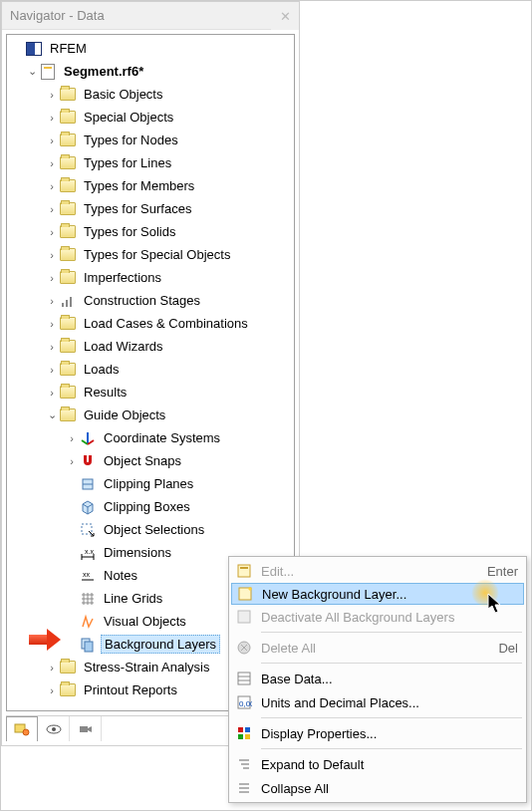 Image resolution: width=532 pixels, height=811 pixels. Describe the element at coordinates (508, 648) in the screenshot. I see `menu-item-shortcut: Del` at that location.